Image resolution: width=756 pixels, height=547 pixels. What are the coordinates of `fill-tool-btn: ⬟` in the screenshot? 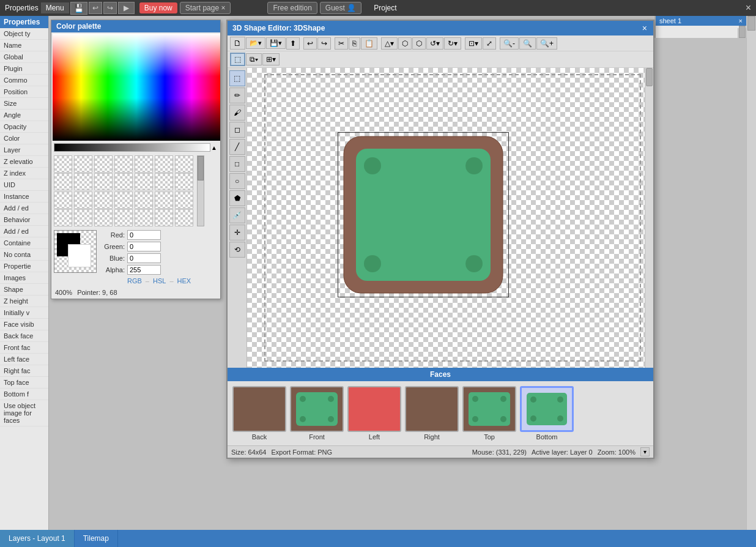 It's located at (237, 198).